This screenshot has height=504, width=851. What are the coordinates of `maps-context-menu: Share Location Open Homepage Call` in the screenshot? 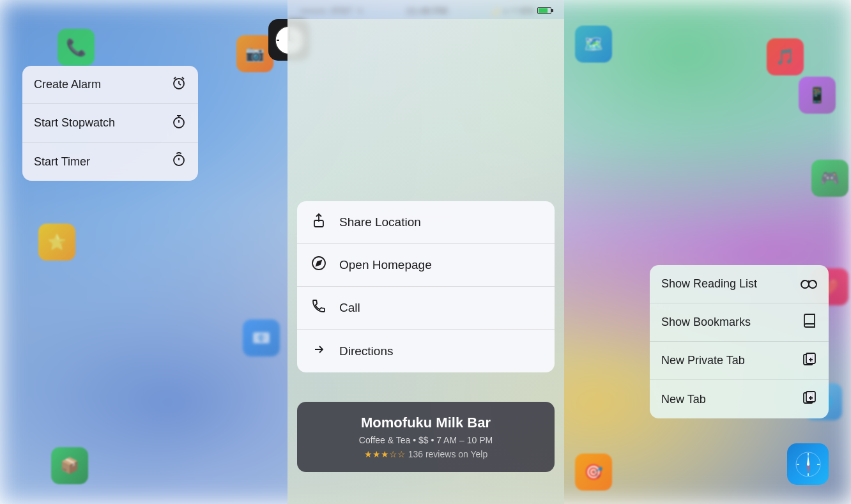 It's located at (425, 287).